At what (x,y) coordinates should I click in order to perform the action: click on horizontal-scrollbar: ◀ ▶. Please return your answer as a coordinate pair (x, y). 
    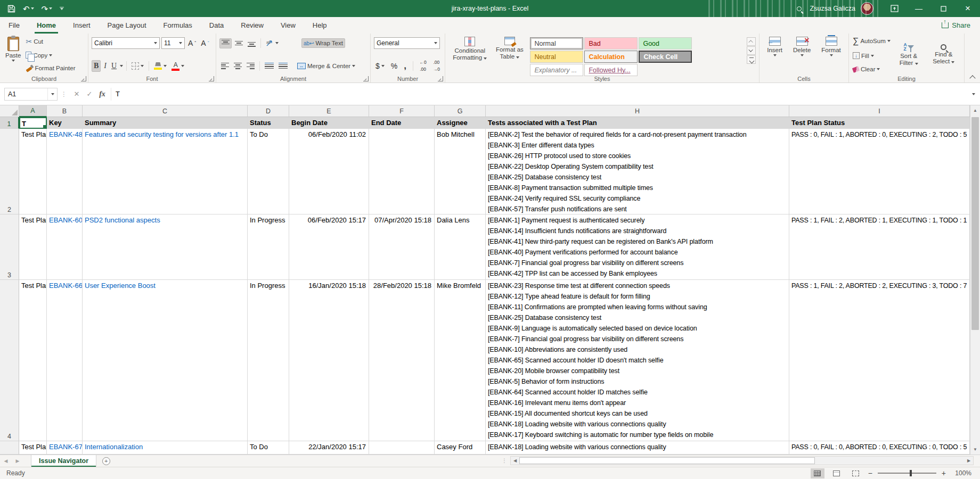
    Looking at the image, I should click on (742, 461).